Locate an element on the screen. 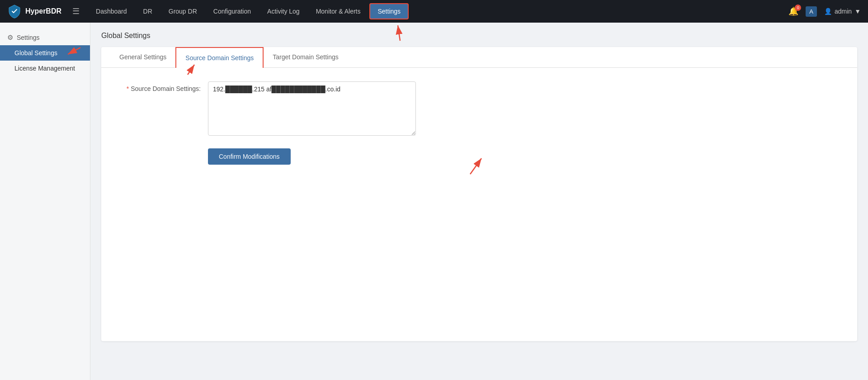 The height and width of the screenshot is (380, 868). page-title: Global Settings is located at coordinates (479, 36).